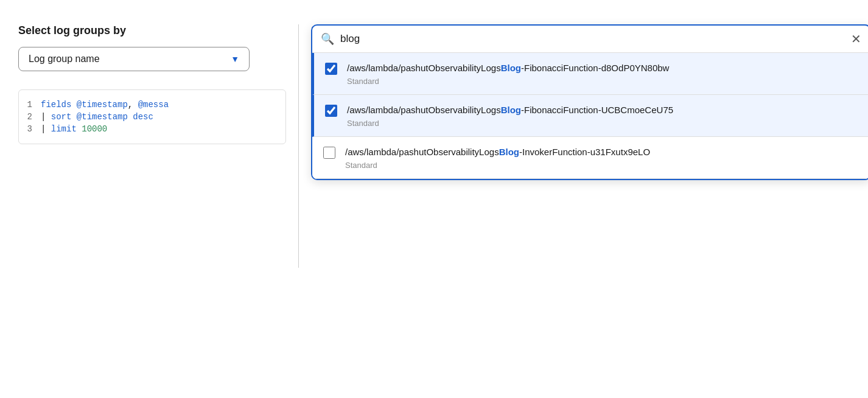 The width and height of the screenshot is (868, 398). Describe the element at coordinates (510, 116) in the screenshot. I see `result-content-2: /aws/lambda/pashutObservabilityLogsBlog-…` at that location.